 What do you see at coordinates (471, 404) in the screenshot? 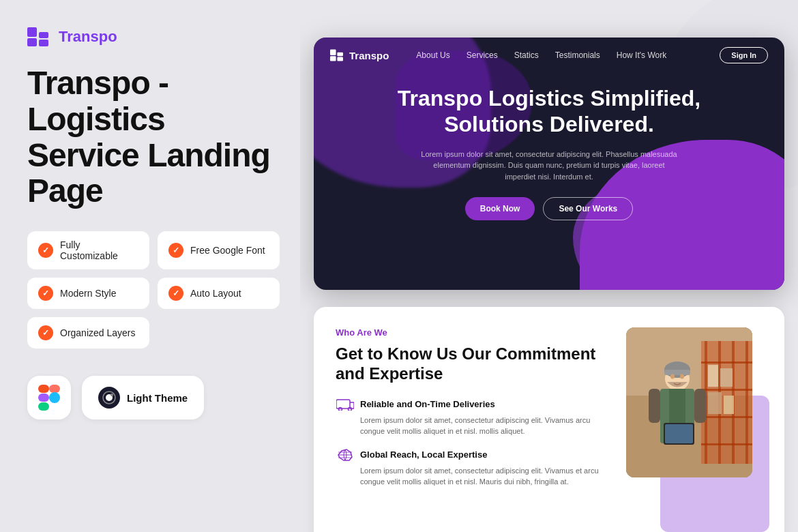
I see `light-feature-1-header: Reliable and On-Time Deliveries` at bounding box center [471, 404].